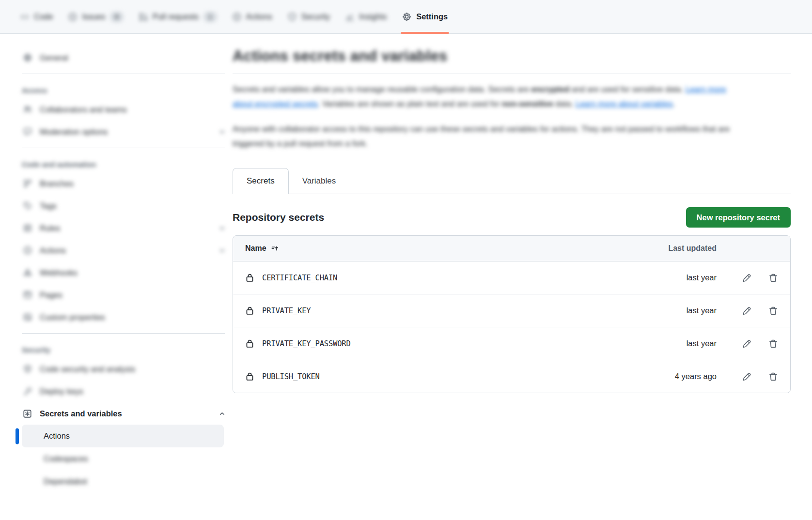 This screenshot has height=520, width=812. What do you see at coordinates (512, 248) in the screenshot?
I see `secrets-table-header: Name Last updated` at bounding box center [512, 248].